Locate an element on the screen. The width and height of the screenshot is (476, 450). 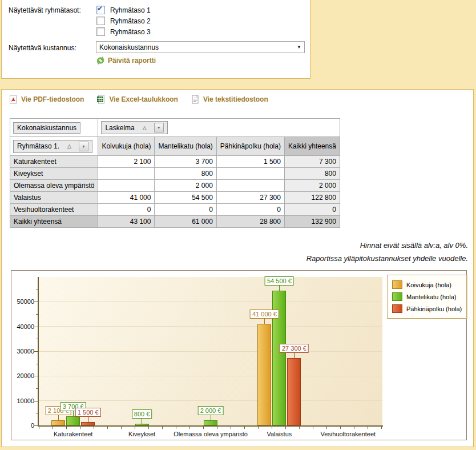
row-header: Valaistus is located at coordinates (54, 198).